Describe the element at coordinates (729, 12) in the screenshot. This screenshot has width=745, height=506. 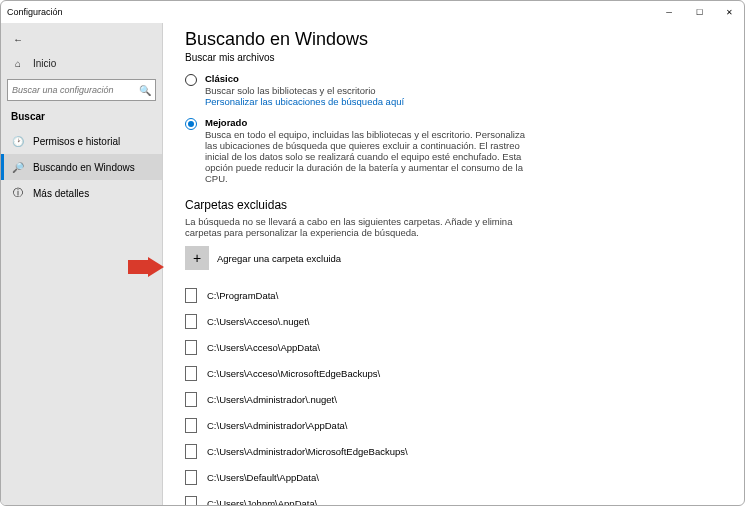
I see `close-button: ✕` at that location.